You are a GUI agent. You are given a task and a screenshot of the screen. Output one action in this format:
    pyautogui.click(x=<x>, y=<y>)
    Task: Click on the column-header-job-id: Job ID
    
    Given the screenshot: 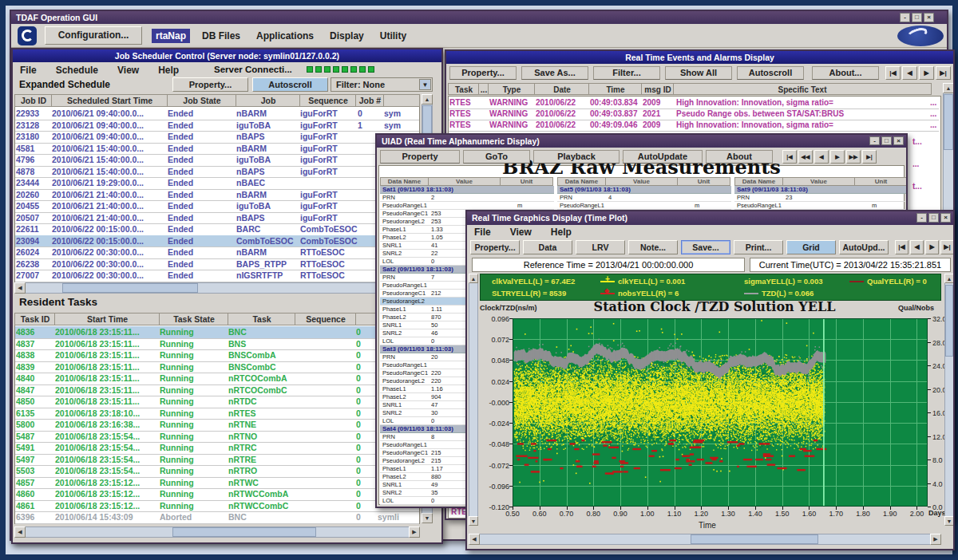 What is the action you would take?
    pyautogui.click(x=34, y=101)
    